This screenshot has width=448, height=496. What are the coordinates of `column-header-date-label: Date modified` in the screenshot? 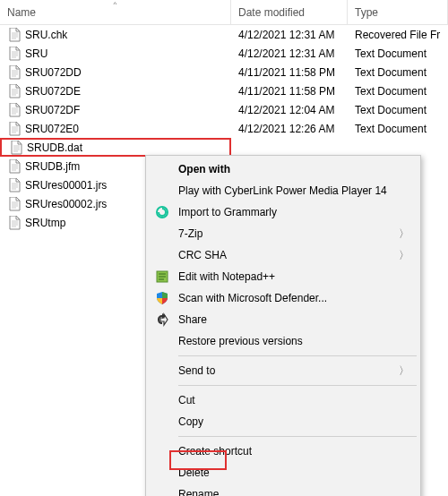 It's located at (271, 13).